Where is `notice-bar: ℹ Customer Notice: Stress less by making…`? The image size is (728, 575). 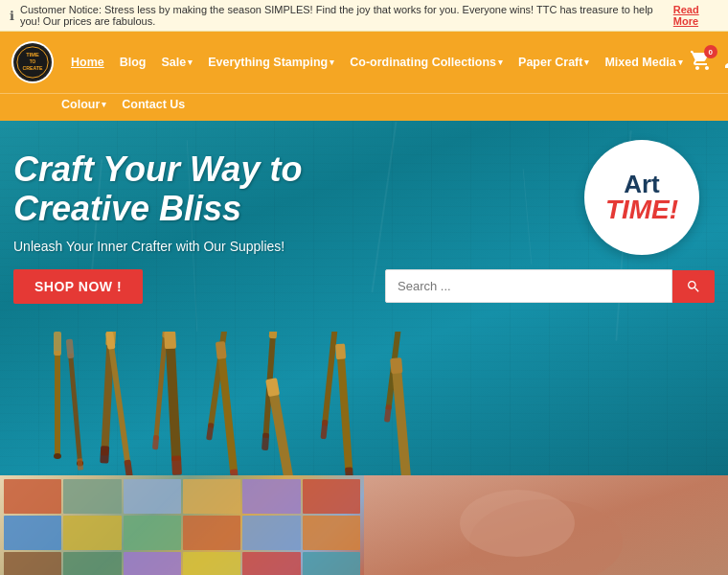 notice-bar: ℹ Customer Notice: Stress less by making… is located at coordinates (364, 15).